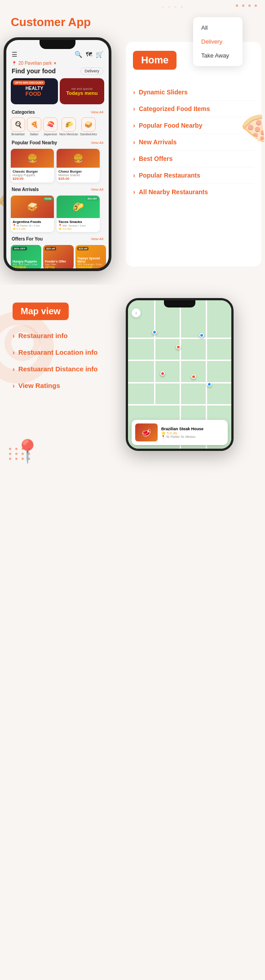 The image size is (265, 980). I want to click on banner-title2: FOOD, so click(34, 94).